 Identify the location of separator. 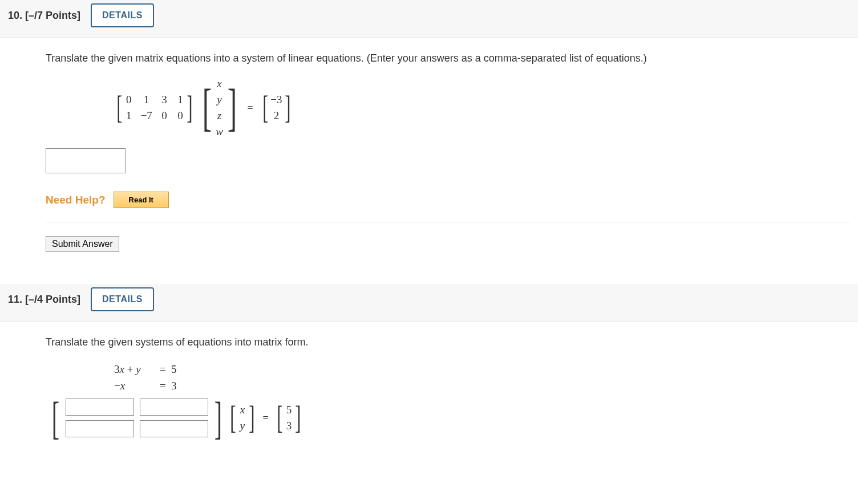
(429, 276).